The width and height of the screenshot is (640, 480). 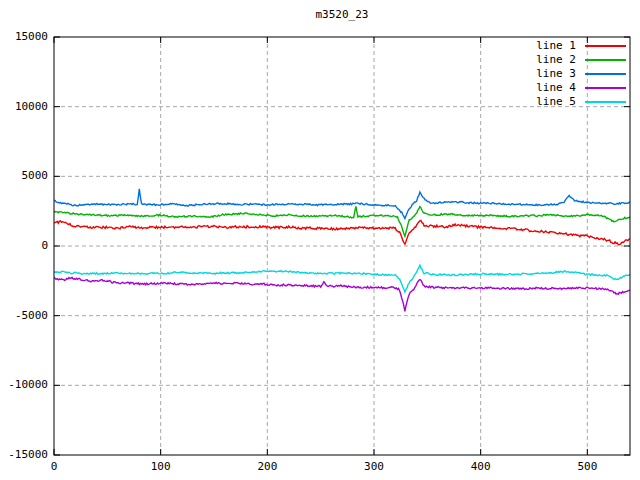 I want to click on y-tick-label: 5000, so click(x=25, y=176).